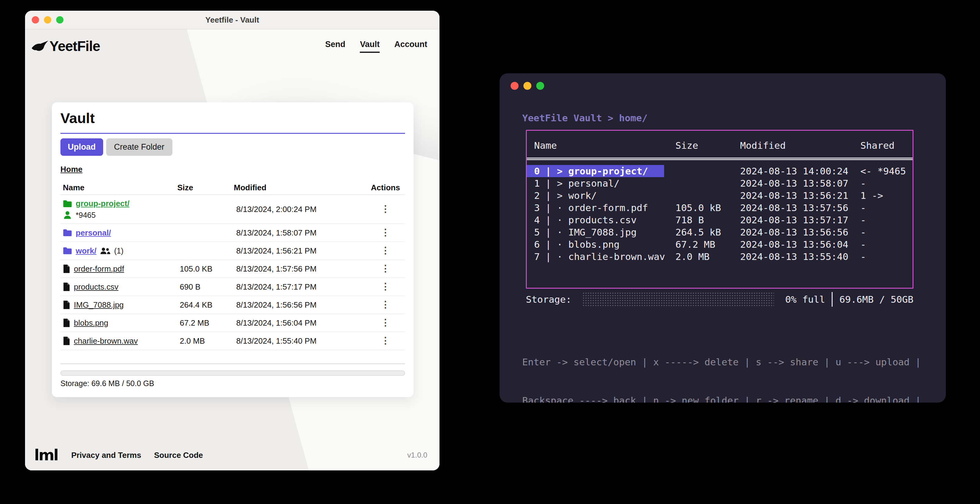 The height and width of the screenshot is (504, 980). What do you see at coordinates (233, 341) in the screenshot?
I see `table-row: charlie-brown.wav 2.0 MB 8/13/2024, 1:55…` at bounding box center [233, 341].